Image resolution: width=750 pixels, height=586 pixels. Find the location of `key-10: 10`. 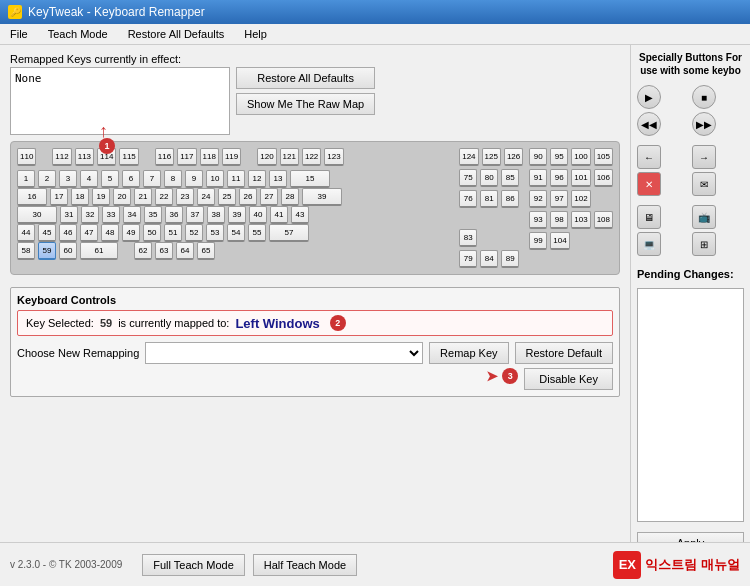

key-10: 10 is located at coordinates (215, 179).